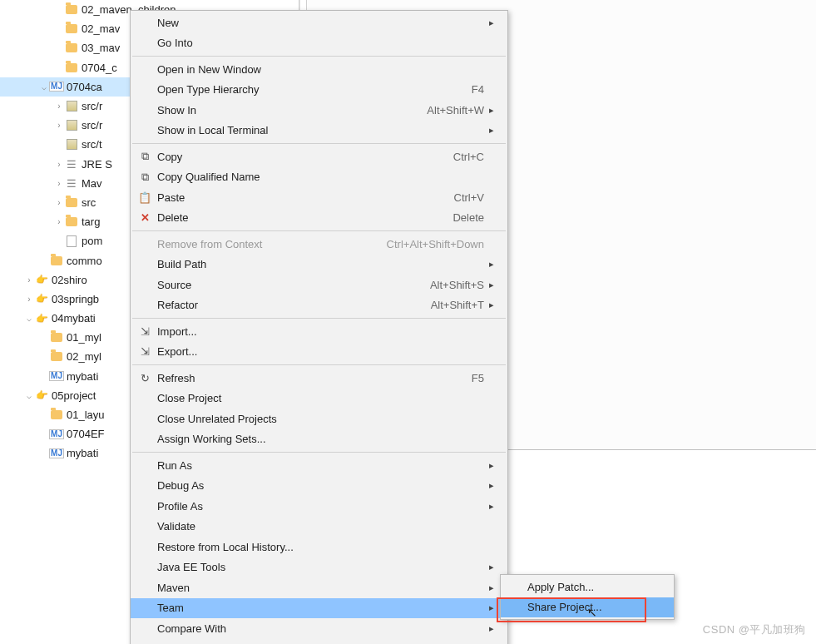 The width and height of the screenshot is (816, 644). I want to click on menu-item-label: Copy, so click(304, 156).